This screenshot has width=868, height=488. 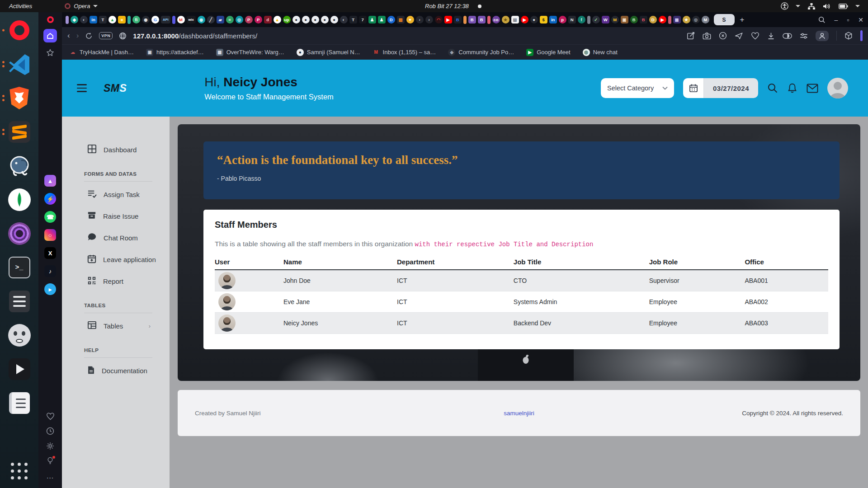 What do you see at coordinates (481, 52) in the screenshot?
I see `bookmark-item: ◆Community Job Po…` at bounding box center [481, 52].